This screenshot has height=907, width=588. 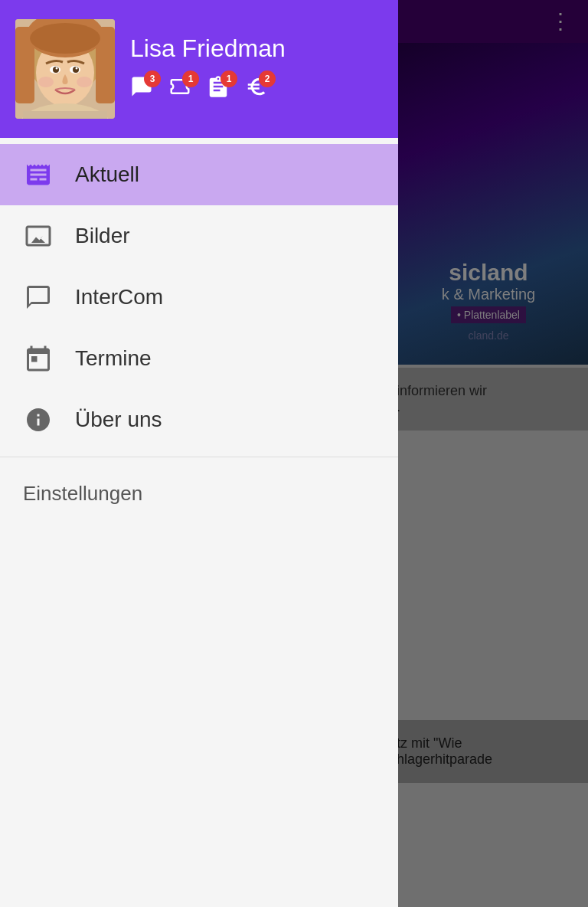 I want to click on sidebar-item-aktuell-label: Aktuell, so click(x=107, y=175).